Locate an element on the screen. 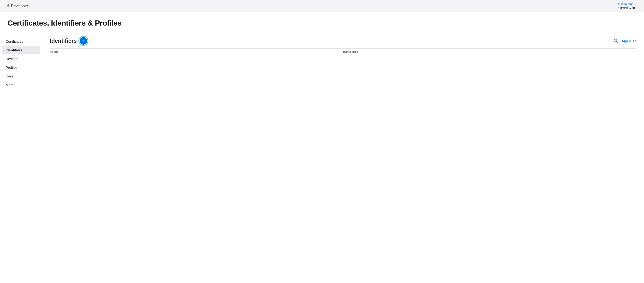 The width and height of the screenshot is (644, 283). filter-dropdown: App IDs ▾ is located at coordinates (629, 41).